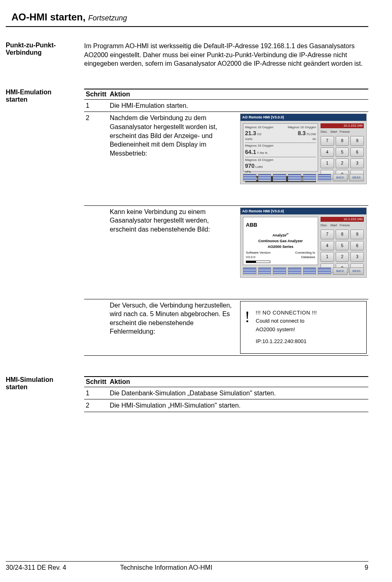 Image resolution: width=392 pixels, height=582 pixels. I want to click on ptp-label-1: Punkt-zu-Punkt-, so click(31, 45).